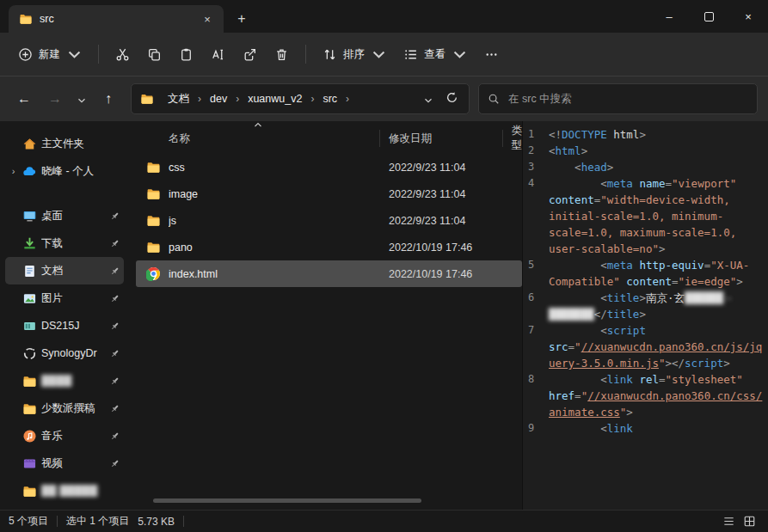 Image resolution: width=768 pixels, height=532 pixels. What do you see at coordinates (65, 298) in the screenshot?
I see `sidebar-item-pictures: 图片` at bounding box center [65, 298].